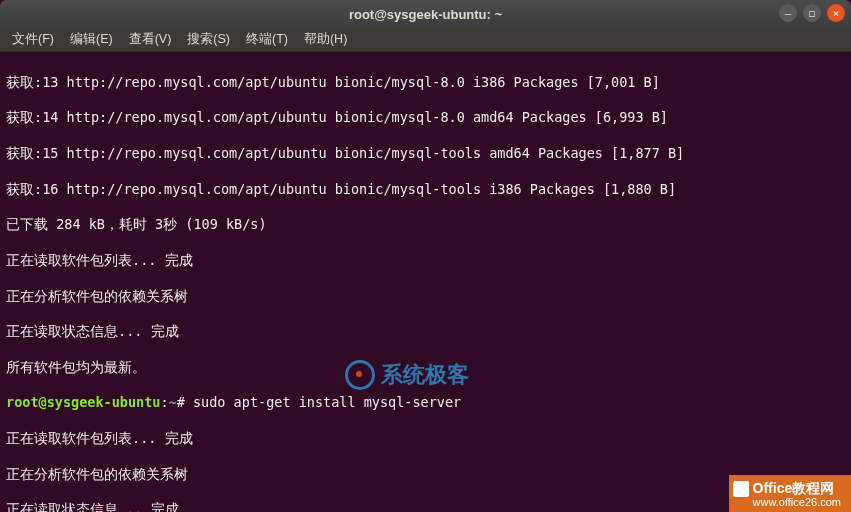 The width and height of the screenshot is (851, 512). Describe the element at coordinates (326, 40) in the screenshot. I see `menu-help: 帮助(H)` at that location.